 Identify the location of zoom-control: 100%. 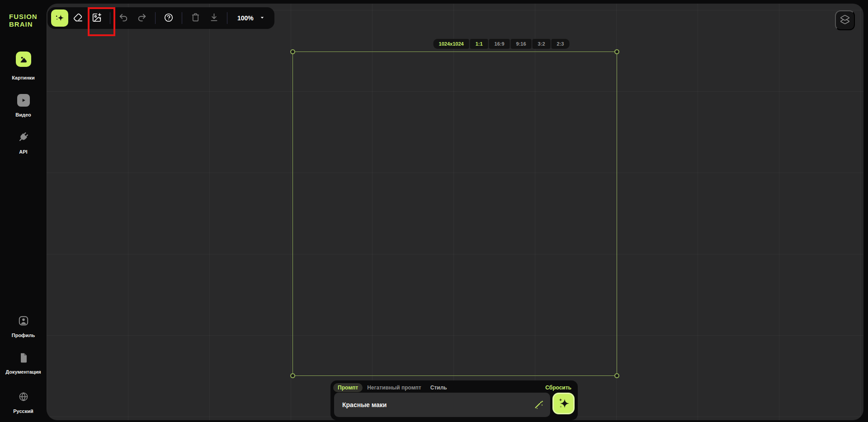
(250, 18).